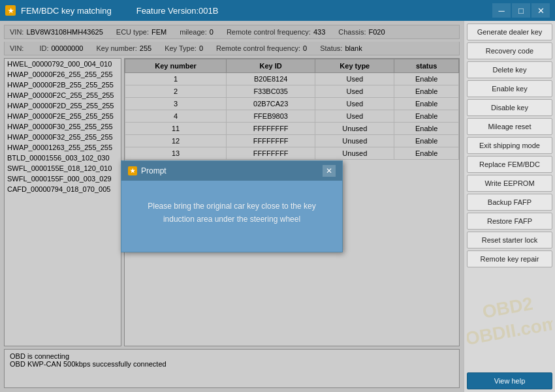 The width and height of the screenshot is (555, 392). Describe the element at coordinates (501, 10) in the screenshot. I see `minimize-button: ─` at that location.